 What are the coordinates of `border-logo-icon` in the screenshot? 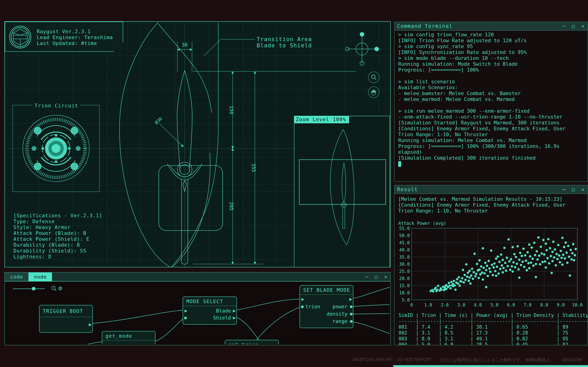 It's located at (20, 37).